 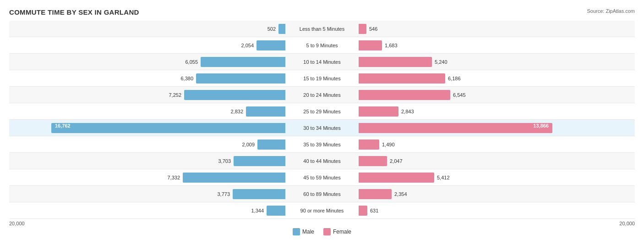 I want to click on axis-right: 20,000, so click(x=478, y=223).